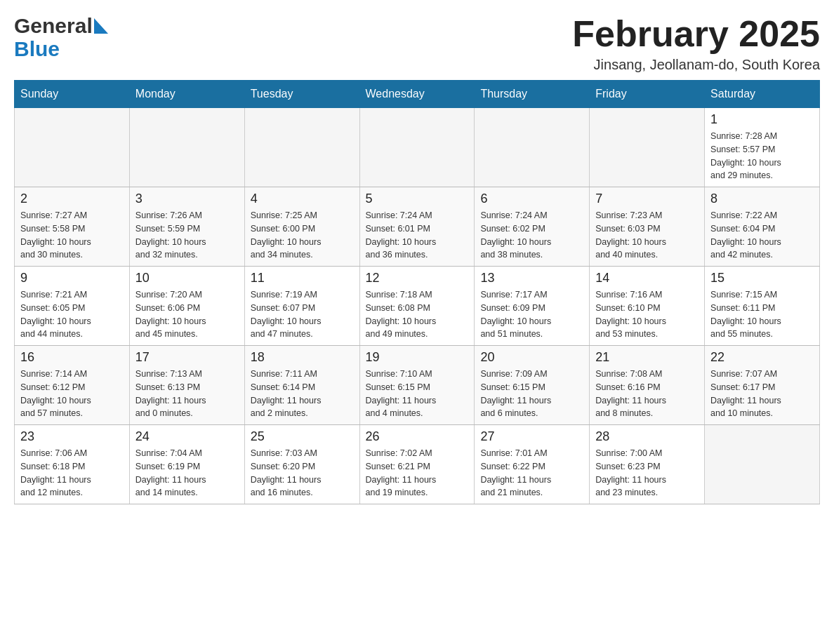 The width and height of the screenshot is (834, 644). Describe the element at coordinates (417, 358) in the screenshot. I see `day-number: 19` at that location.